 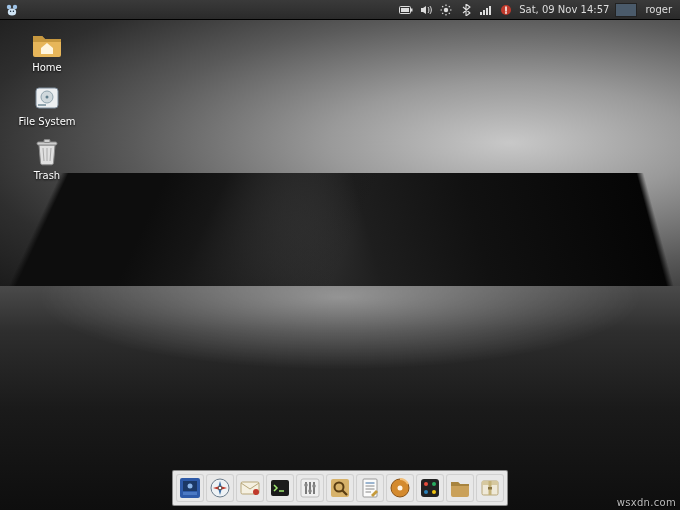 I want to click on dock-file-manager, so click(x=460, y=488).